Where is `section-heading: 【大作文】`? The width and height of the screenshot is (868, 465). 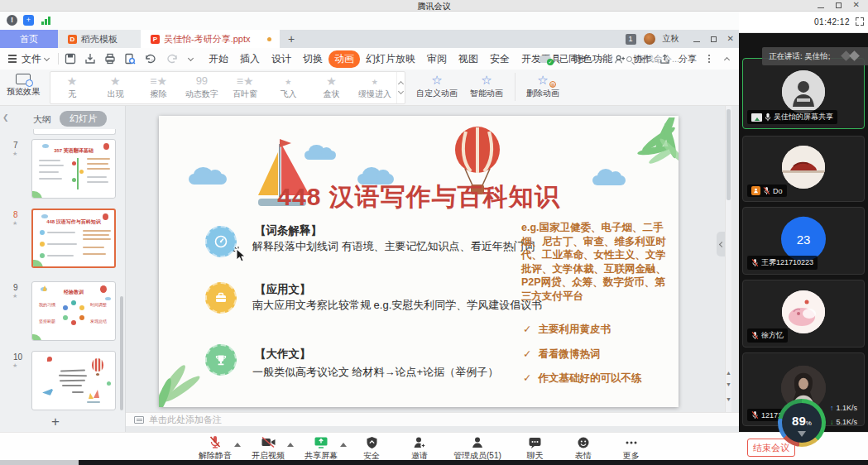
section-heading: 【大作文】 is located at coordinates (283, 354).